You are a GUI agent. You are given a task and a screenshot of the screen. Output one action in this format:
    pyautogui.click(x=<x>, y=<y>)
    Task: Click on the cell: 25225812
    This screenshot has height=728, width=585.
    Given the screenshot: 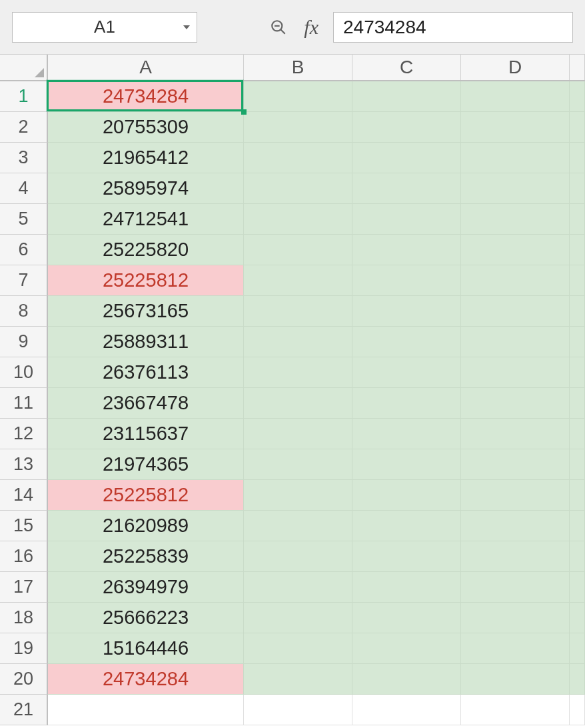 What is the action you would take?
    pyautogui.click(x=146, y=495)
    